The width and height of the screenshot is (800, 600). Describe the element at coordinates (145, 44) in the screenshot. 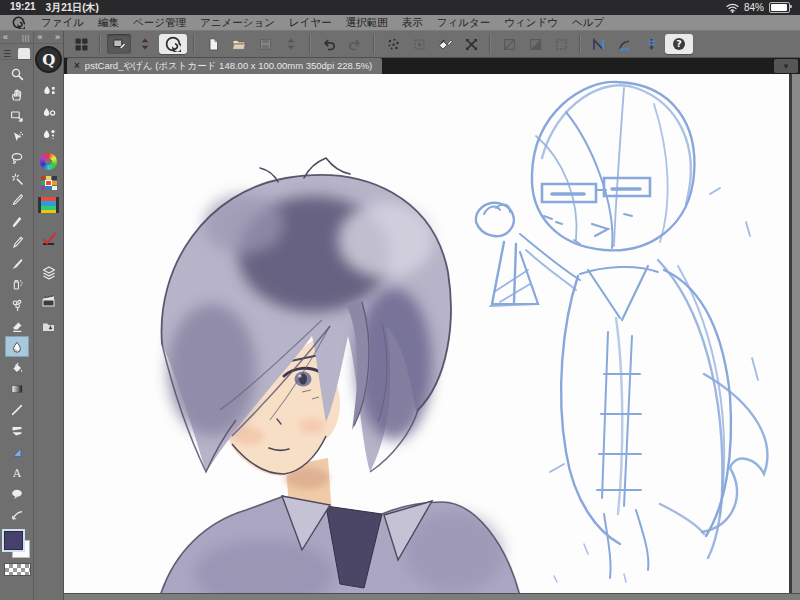

I see `stepper-icon` at that location.